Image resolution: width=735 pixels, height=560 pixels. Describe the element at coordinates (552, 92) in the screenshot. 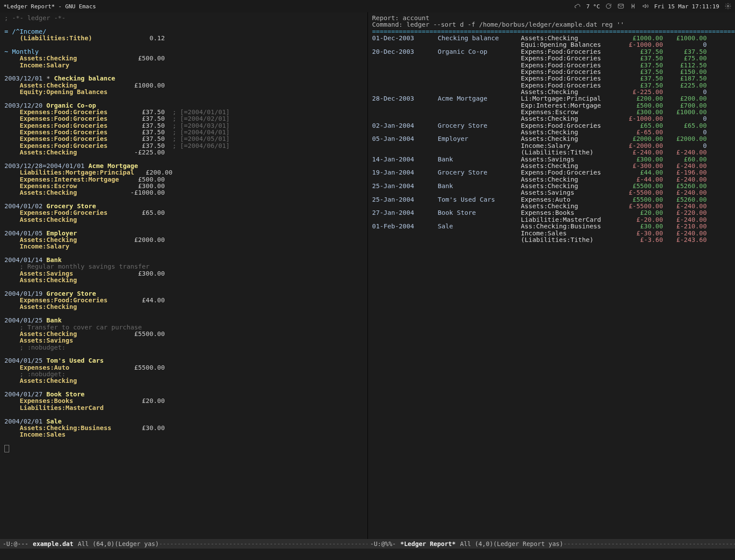

I see `report-row: Assets:Checking£-225.000` at that location.